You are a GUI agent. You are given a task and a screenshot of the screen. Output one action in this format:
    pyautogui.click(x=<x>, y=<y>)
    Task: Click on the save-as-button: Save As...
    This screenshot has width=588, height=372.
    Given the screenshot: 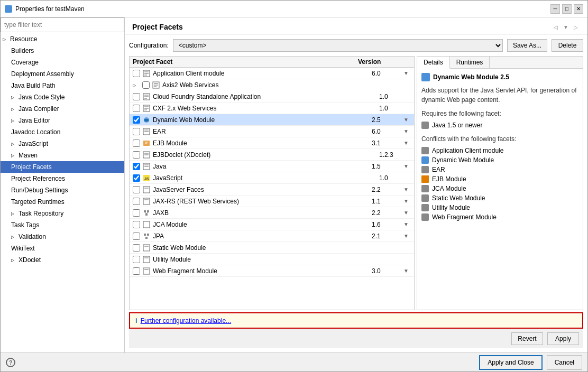 What is the action you would take?
    pyautogui.click(x=527, y=45)
    